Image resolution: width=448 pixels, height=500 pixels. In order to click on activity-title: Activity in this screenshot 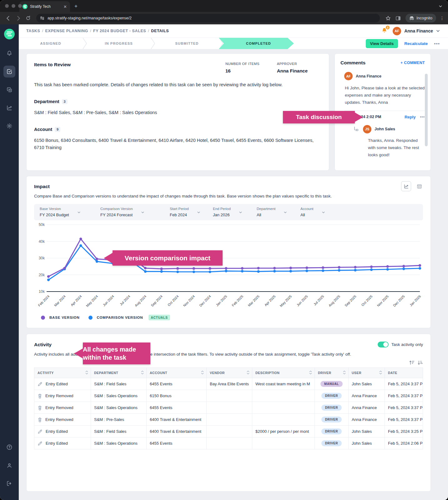, I will do `click(43, 345)`.